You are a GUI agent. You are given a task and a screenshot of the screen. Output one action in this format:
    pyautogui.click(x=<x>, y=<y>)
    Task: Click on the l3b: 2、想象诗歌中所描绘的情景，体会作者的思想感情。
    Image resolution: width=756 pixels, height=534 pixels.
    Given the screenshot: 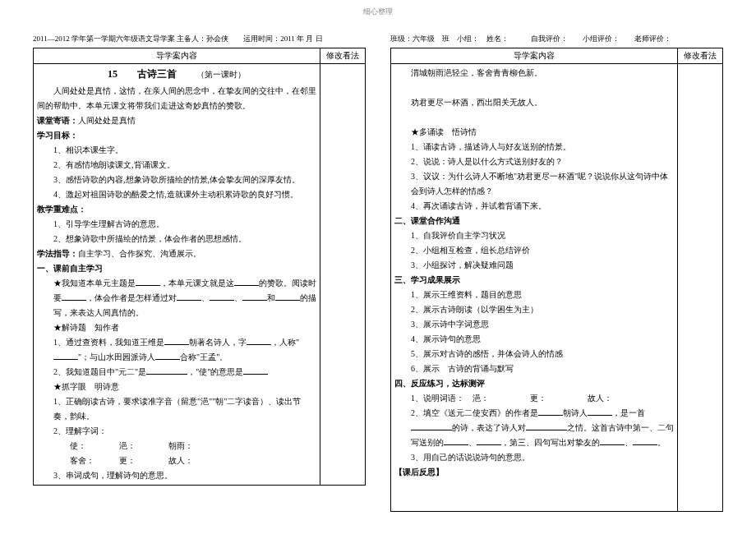 What is the action you would take?
    pyautogui.click(x=177, y=239)
    